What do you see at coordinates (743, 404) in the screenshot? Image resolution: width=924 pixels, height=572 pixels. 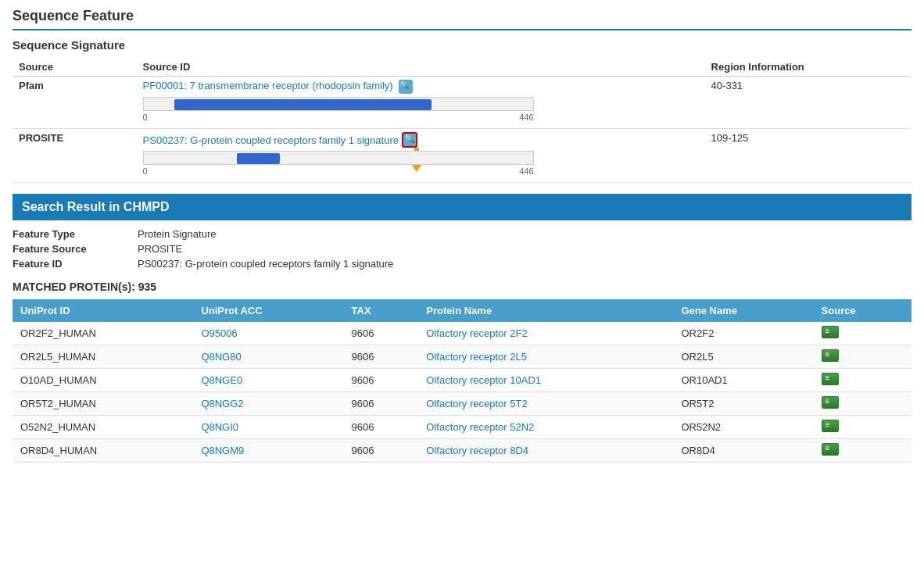 I see `cell-gene-name: OR5T2` at bounding box center [743, 404].